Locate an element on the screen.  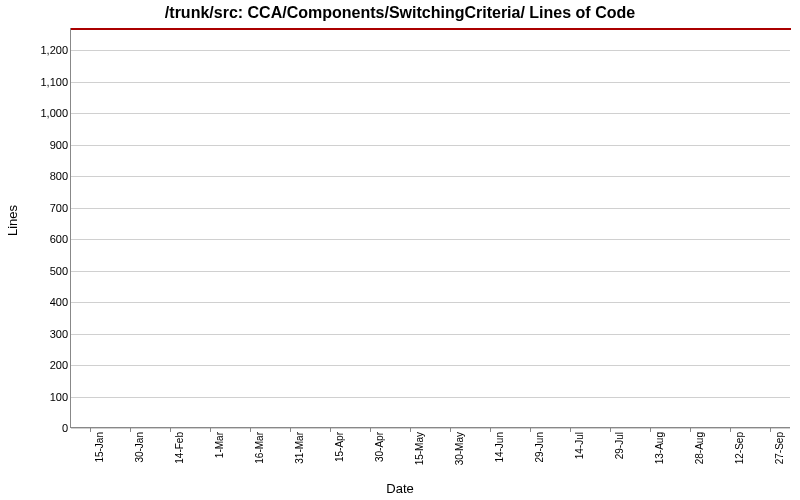
x-tick-label: 15-Apr is located at coordinates (340, 447).